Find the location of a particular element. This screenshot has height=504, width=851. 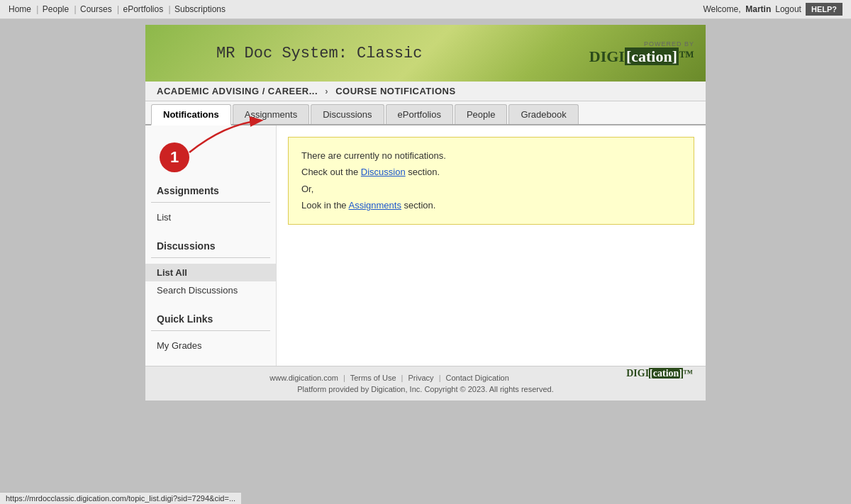

breadcrumb-arrow: › is located at coordinates (326, 91).